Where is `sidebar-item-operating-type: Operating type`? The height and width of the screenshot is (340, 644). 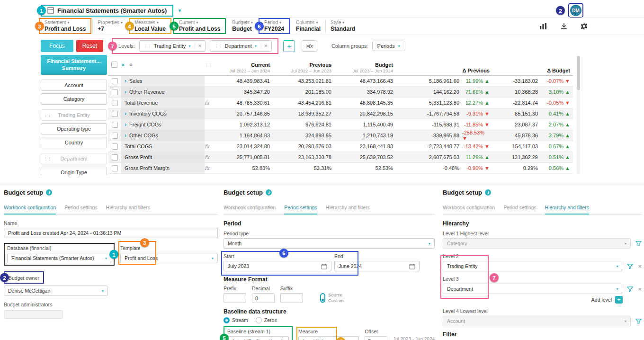
sidebar-item-operating-type: Operating type is located at coordinates (74, 129).